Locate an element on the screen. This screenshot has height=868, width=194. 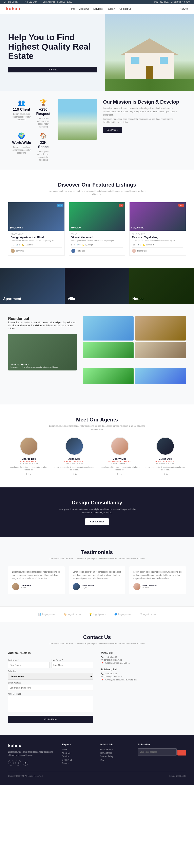
listing-badge-1: New is located at coordinates (60, 205).